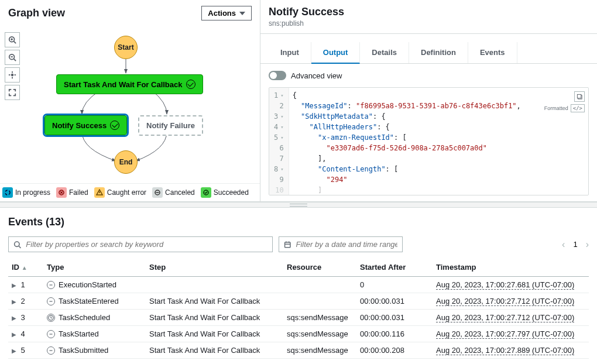 This screenshot has height=364, width=597. What do you see at coordinates (385, 53) in the screenshot?
I see `tab-details: Details` at bounding box center [385, 53].